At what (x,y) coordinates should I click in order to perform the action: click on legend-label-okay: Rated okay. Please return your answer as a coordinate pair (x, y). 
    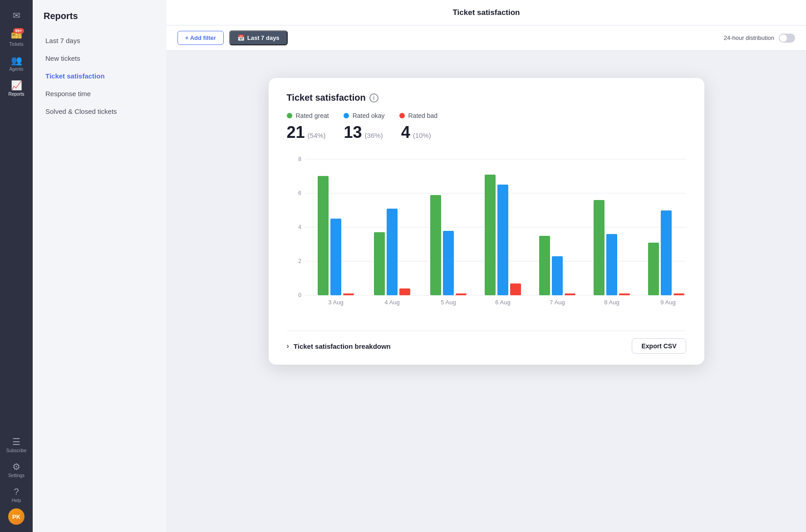
    Looking at the image, I should click on (369, 116).